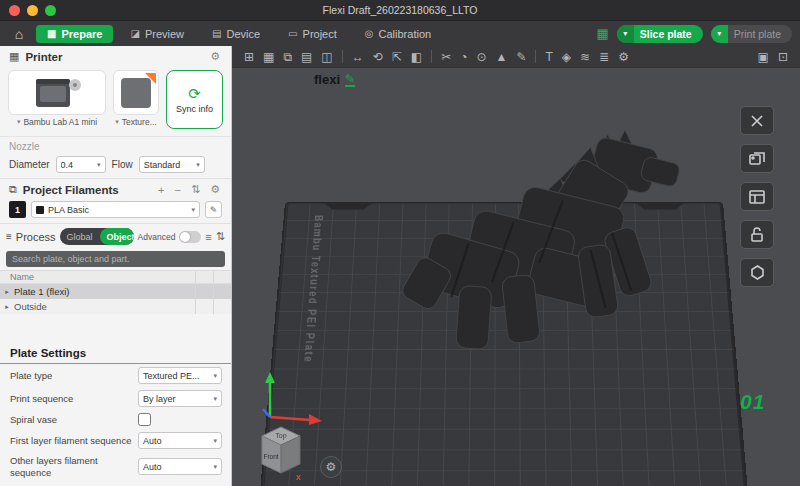  Describe the element at coordinates (19, 34) in the screenshot. I see `home-button: ⌂` at that location.